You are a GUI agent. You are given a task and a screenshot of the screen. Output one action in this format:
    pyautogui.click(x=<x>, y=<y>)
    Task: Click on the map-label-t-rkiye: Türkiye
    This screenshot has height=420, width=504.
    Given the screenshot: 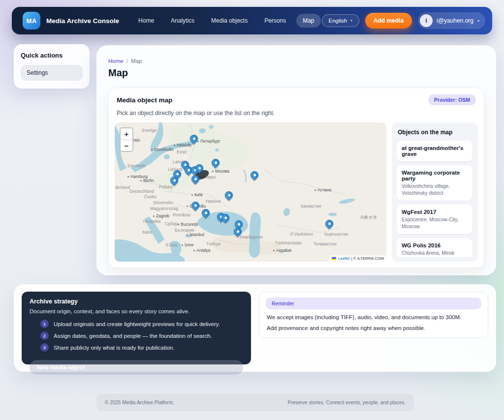 What is the action you would take?
    pyautogui.click(x=214, y=244)
    